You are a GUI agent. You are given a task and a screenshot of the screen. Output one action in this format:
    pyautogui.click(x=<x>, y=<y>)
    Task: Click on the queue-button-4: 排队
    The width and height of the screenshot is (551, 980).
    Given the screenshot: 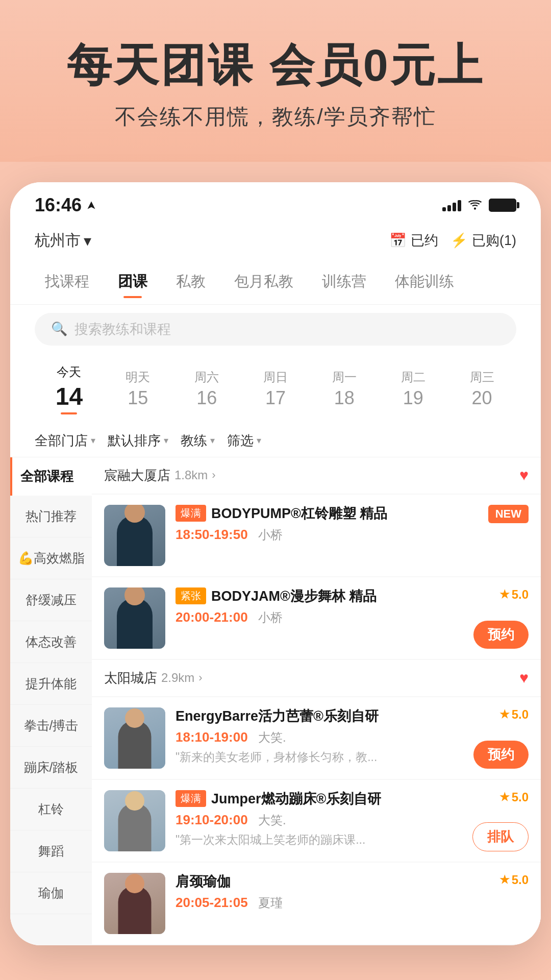 What is the action you would take?
    pyautogui.click(x=500, y=837)
    